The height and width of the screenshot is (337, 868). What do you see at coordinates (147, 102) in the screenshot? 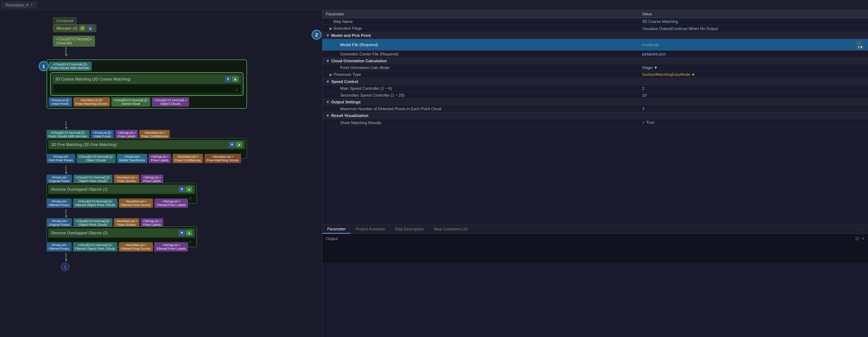
I see `step1-output-ports: <PoseList []>Initial Poses <NumberList […` at bounding box center [147, 102].